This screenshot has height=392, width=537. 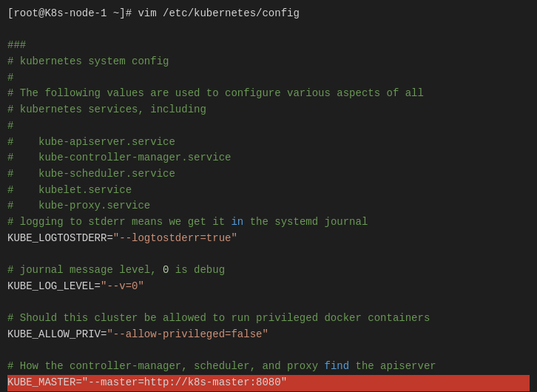 I want to click on comment-system-config: # kubernetes system config, so click(x=268, y=62).